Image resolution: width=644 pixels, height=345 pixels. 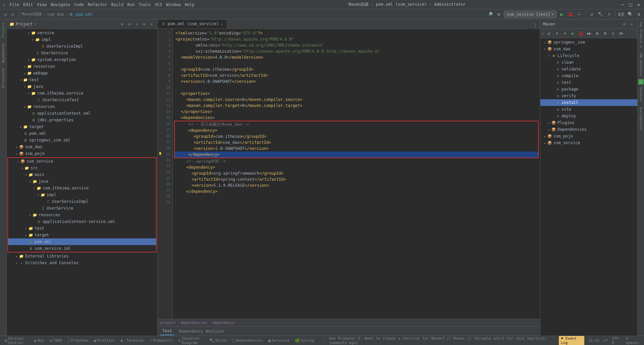 I want to click on back-button: ◁, so click(x=5, y=14).